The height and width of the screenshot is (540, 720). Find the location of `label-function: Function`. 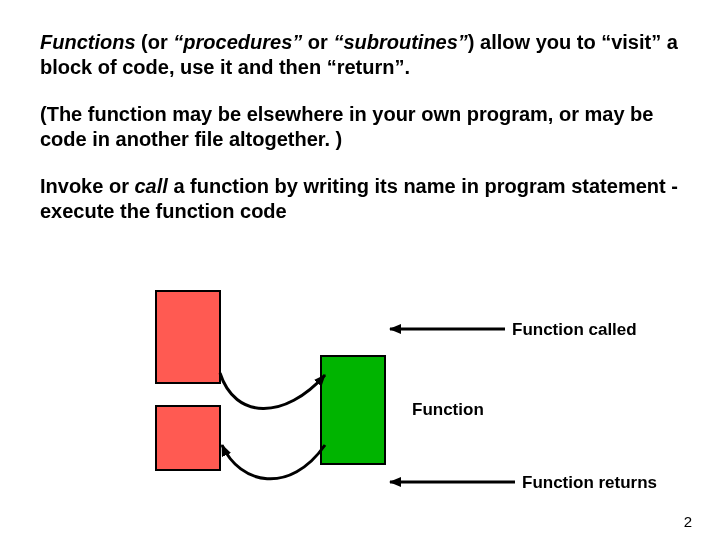

label-function: Function is located at coordinates (448, 410).